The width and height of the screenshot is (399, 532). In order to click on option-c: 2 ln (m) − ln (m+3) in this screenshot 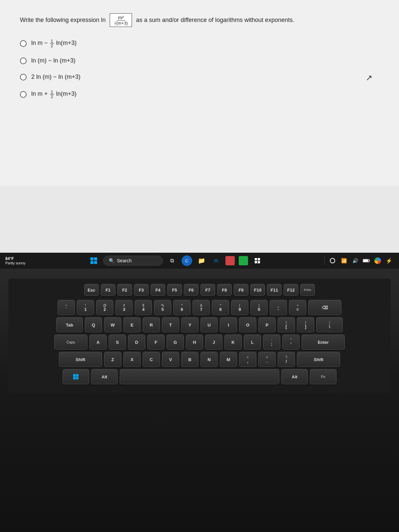, I will do `click(200, 77)`.